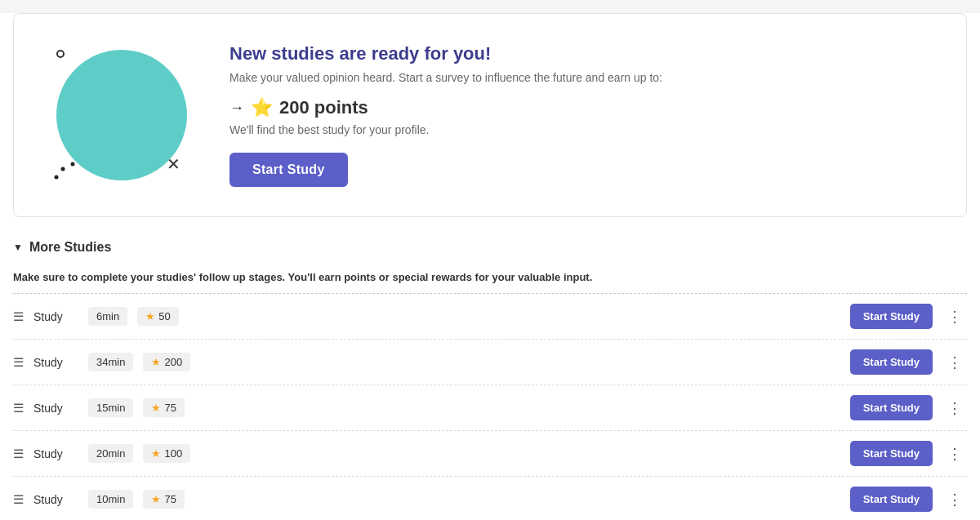  What do you see at coordinates (111, 408) in the screenshot?
I see `study-duration-badge: 15min` at bounding box center [111, 408].